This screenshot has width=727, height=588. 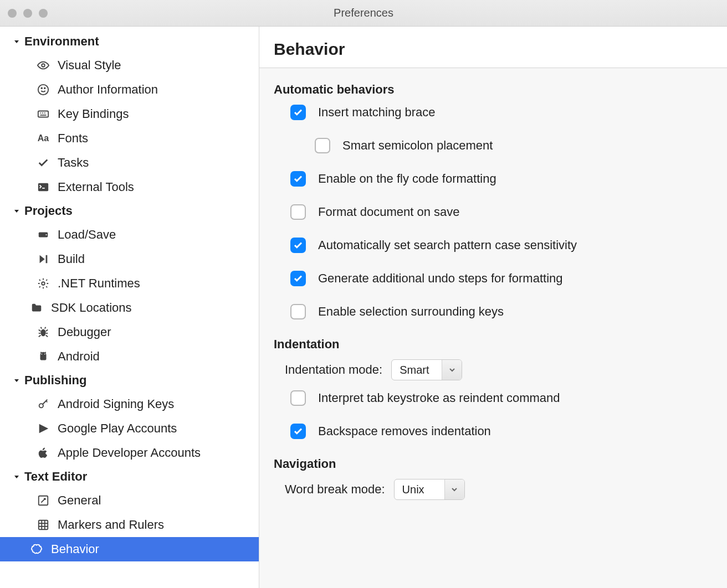 I want to click on option-label: Enable selection surrounding keys, so click(x=411, y=312).